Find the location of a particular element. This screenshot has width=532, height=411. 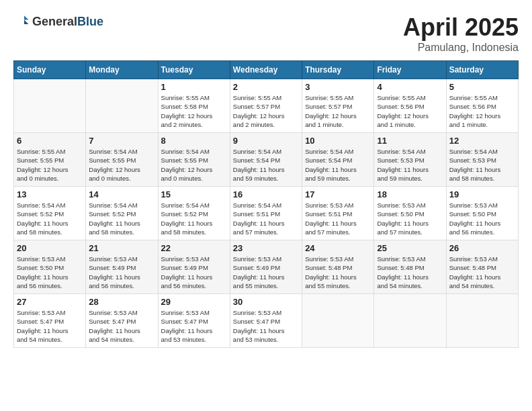

calendar-cell: 11Sunrise: 5:54 AM Sunset: 5:53 PM Dayli… is located at coordinates (410, 160).